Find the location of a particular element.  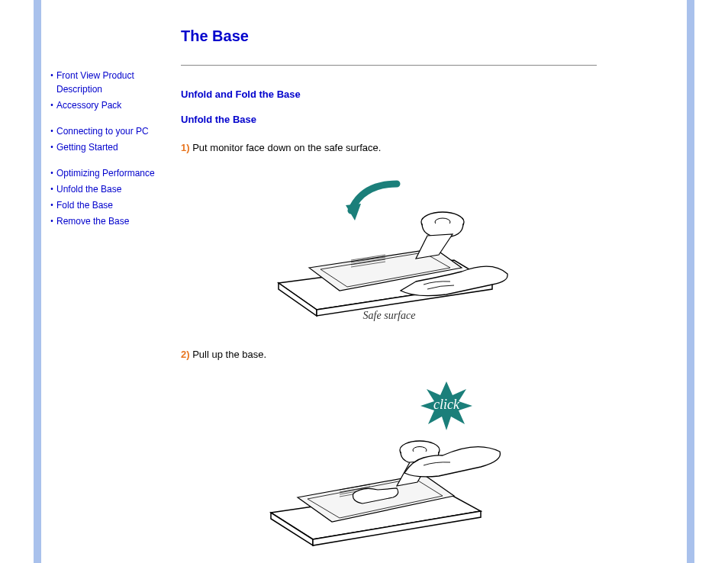

figure-2-label: click is located at coordinates (447, 404).